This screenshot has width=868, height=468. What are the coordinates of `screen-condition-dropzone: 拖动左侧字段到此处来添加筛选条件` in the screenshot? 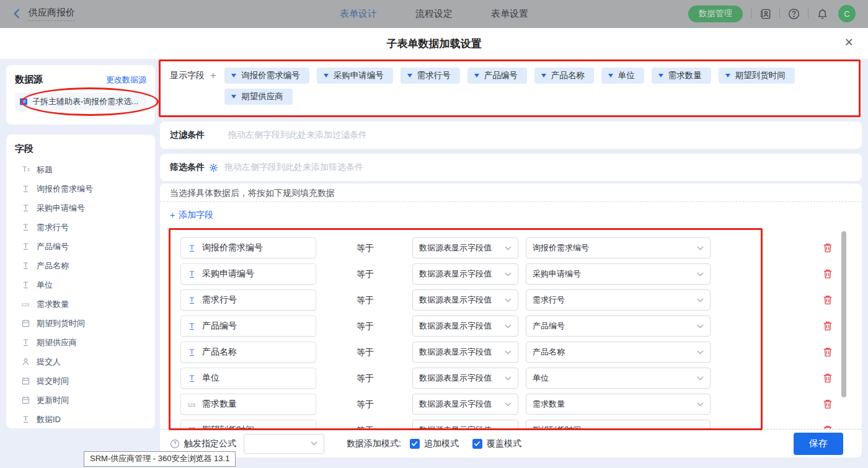 It's located at (294, 167).